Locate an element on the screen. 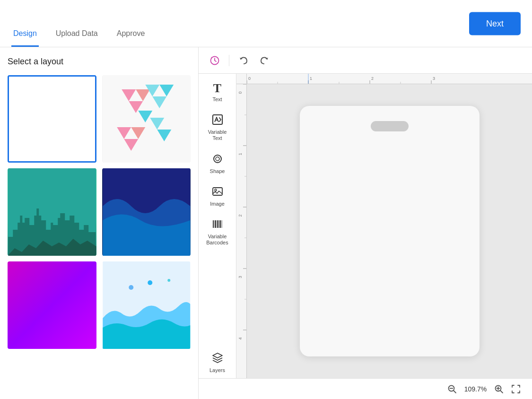  ruler-corner is located at coordinates (242, 79).